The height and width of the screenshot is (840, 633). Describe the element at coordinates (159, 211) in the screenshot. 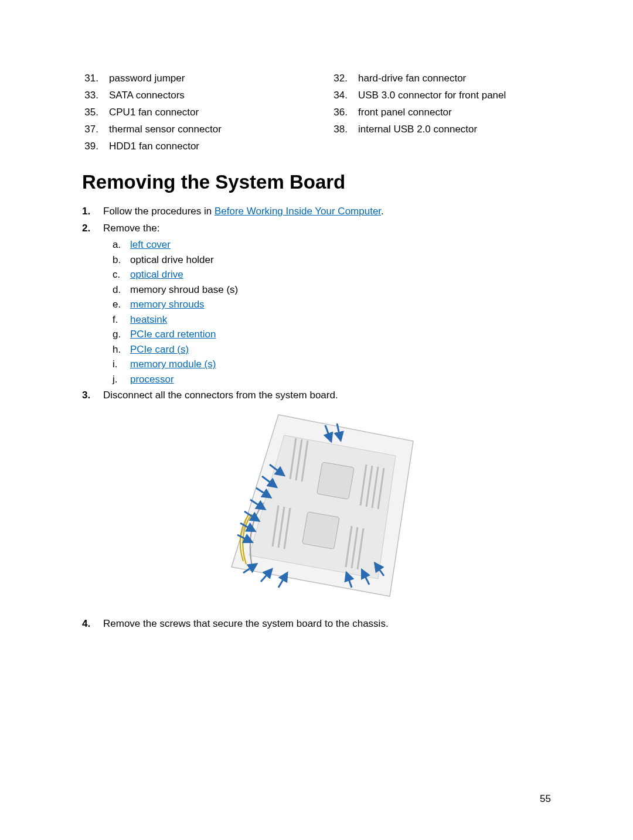

I see `step-prefix: Follow the procedures in` at that location.